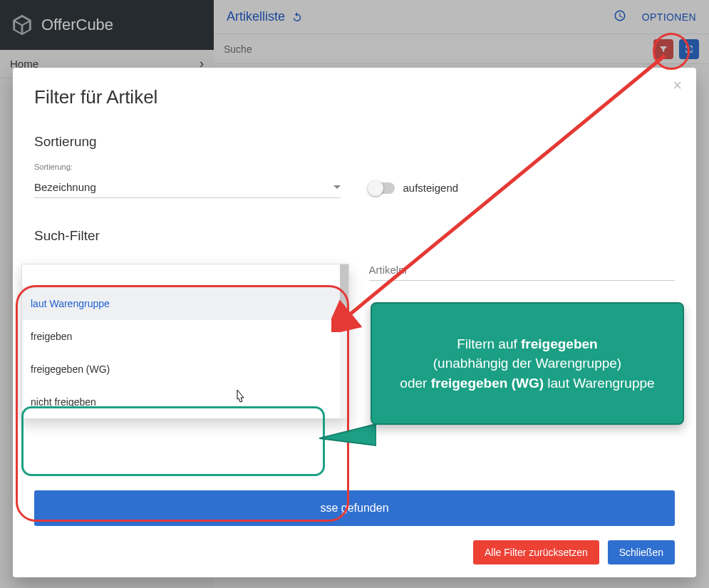 The image size is (709, 588). What do you see at coordinates (522, 269) in the screenshot?
I see `artikelnr-input` at bounding box center [522, 269].